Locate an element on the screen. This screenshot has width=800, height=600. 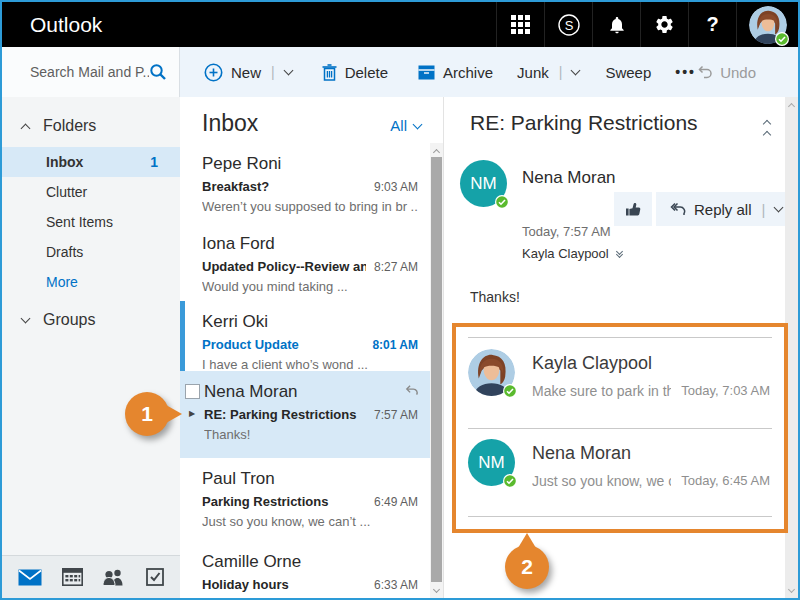
collapsed-message-nena: NM Nena Moran Just so you know, we can’t… is located at coordinates (620, 479).